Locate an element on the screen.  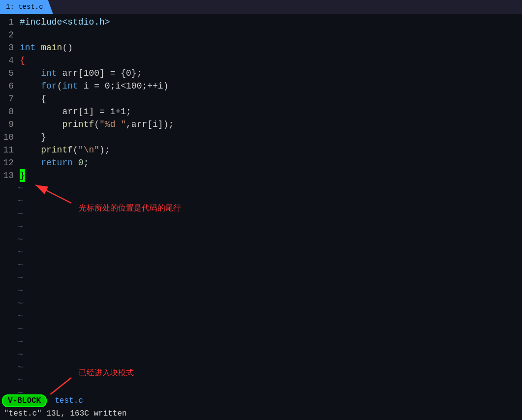
code-line-5: 5 int arr[100] = {0}; is located at coordinates (261, 73).